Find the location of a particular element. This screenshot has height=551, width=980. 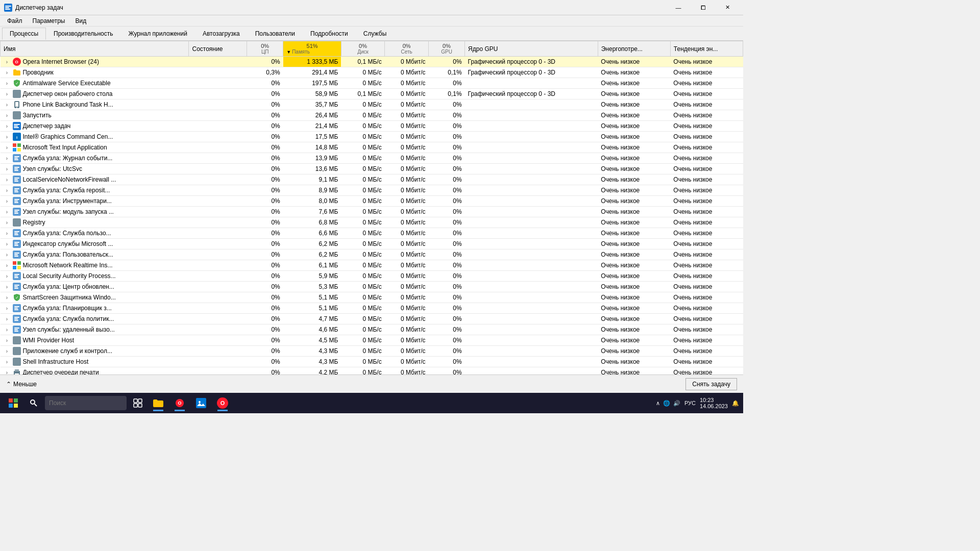

col-header-power-trend: Тенденция эн... is located at coordinates (706, 49).